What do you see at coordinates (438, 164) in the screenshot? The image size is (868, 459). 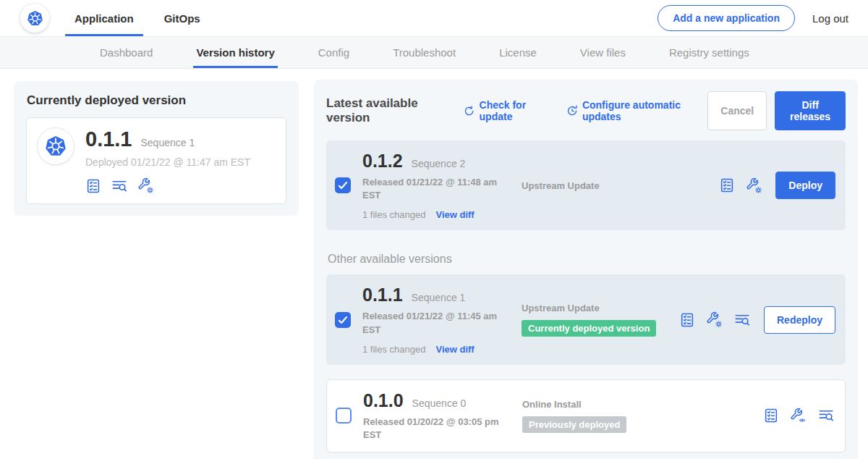 I see `sequence-label: Sequence 2` at bounding box center [438, 164].